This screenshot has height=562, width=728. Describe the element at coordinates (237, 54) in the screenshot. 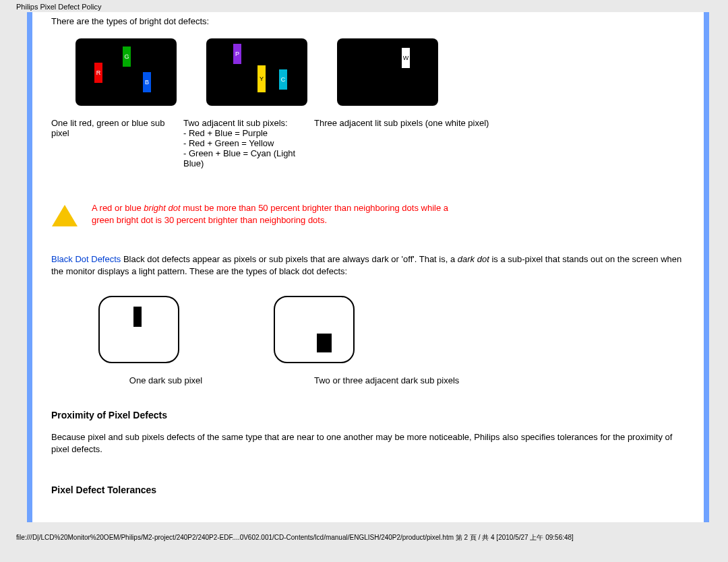

I see `subpixel-purple: P` at that location.